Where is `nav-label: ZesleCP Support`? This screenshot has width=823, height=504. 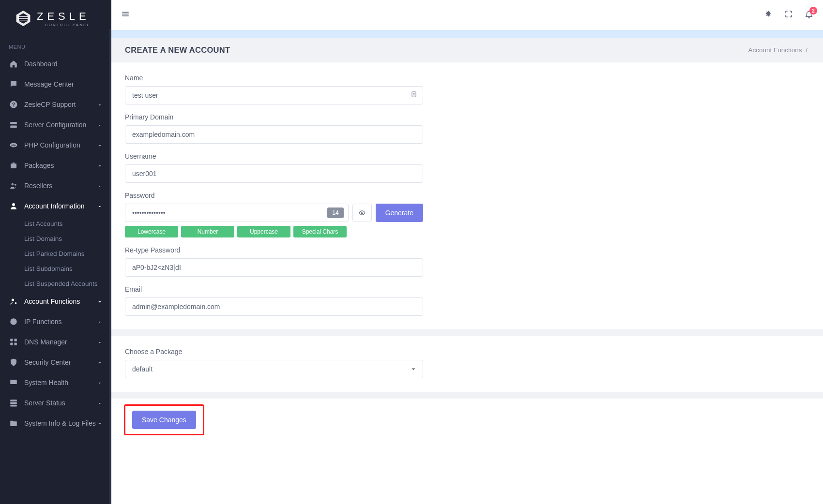
nav-label: ZesleCP Support is located at coordinates (61, 104).